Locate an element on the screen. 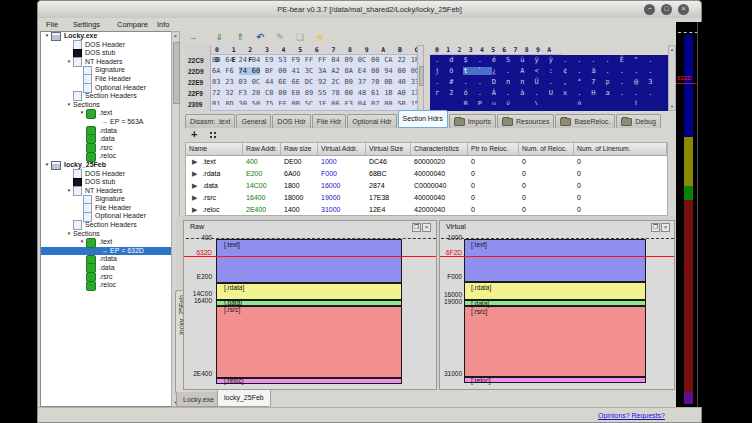  minimize-button: − is located at coordinates (650, 10).